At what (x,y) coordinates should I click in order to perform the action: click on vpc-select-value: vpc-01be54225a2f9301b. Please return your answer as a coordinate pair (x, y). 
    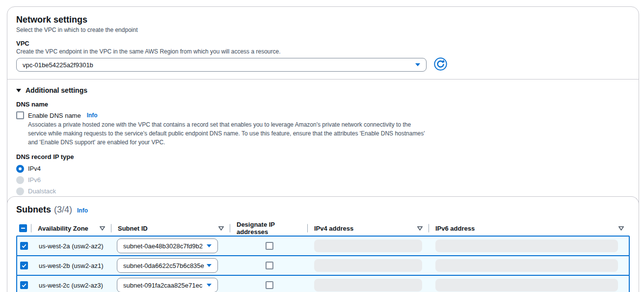
    Looking at the image, I should click on (58, 65).